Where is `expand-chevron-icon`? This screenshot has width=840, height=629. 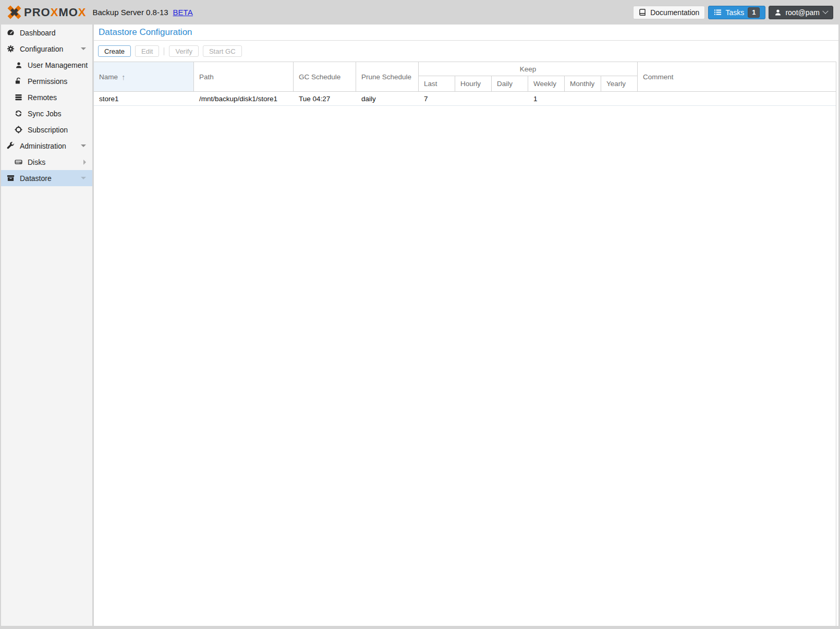
expand-chevron-icon is located at coordinates (84, 162).